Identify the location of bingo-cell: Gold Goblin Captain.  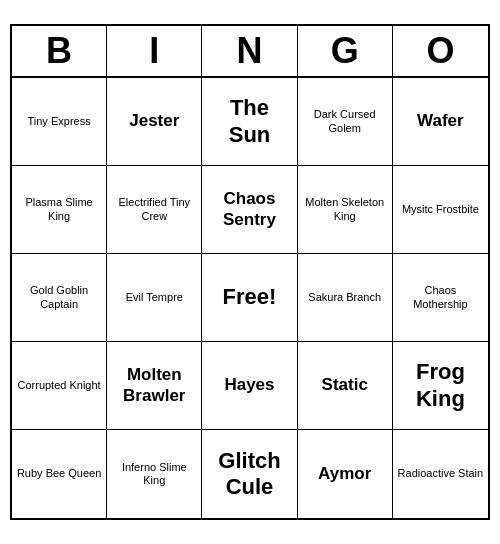
(60, 298).